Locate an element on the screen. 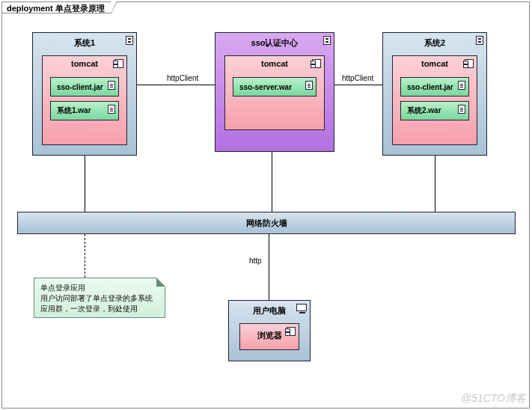 The height and width of the screenshot is (410, 532). computer-icon is located at coordinates (302, 308).